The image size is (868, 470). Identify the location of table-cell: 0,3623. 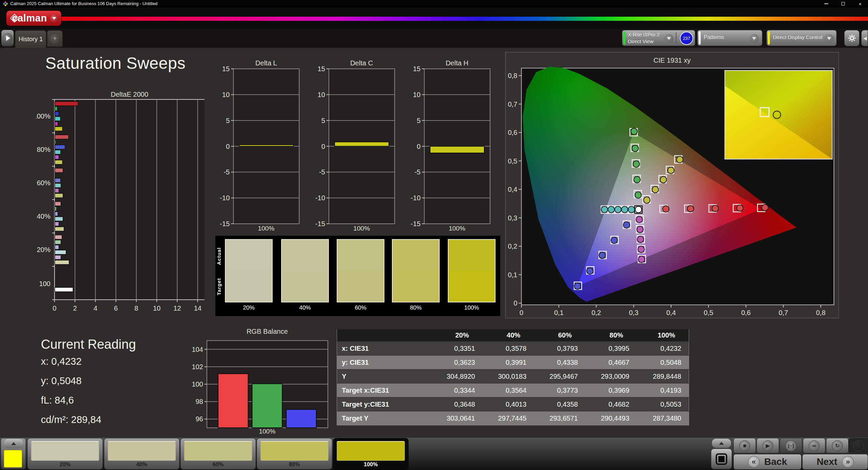
(457, 362).